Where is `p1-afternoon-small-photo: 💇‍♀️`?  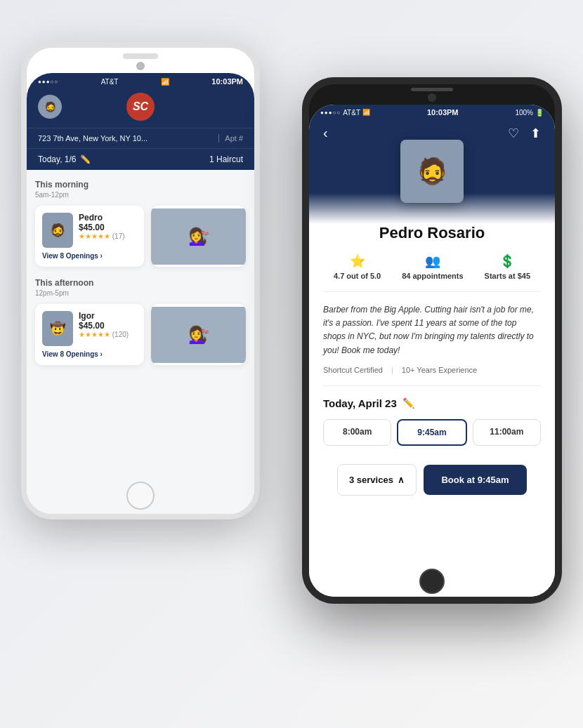
p1-afternoon-small-photo: 💇‍♀️ is located at coordinates (198, 335).